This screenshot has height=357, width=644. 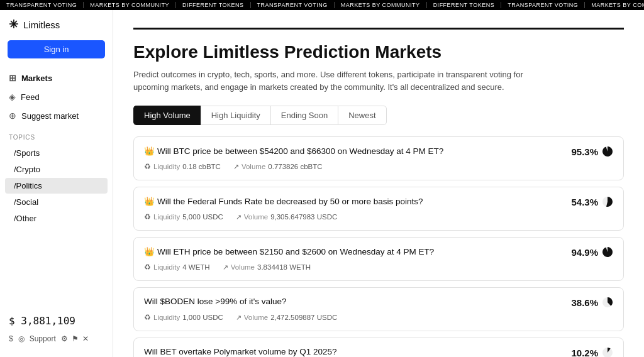 What do you see at coordinates (57, 202) in the screenshot?
I see `topic-item-social: /Social` at bounding box center [57, 202].